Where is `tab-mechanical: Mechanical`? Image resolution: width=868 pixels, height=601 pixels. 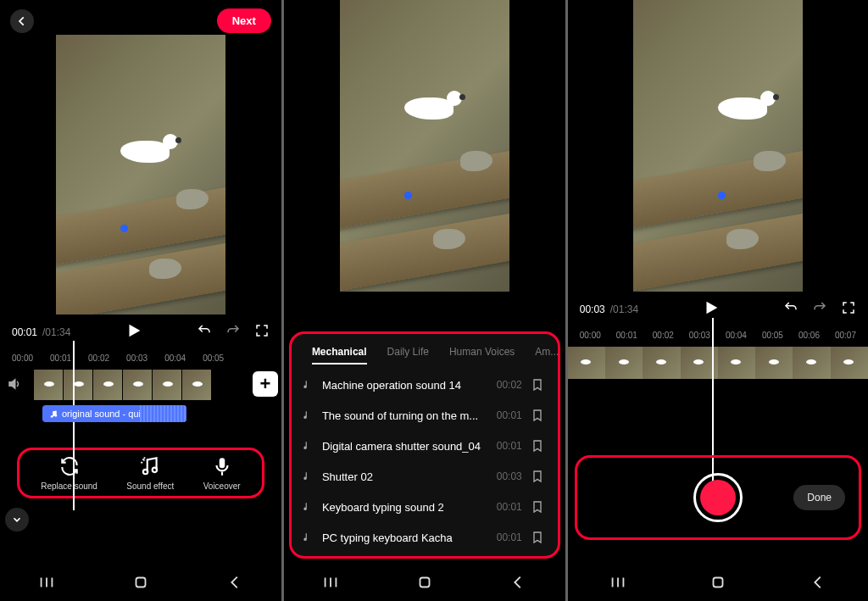
tab-mechanical: Mechanical is located at coordinates (339, 352).